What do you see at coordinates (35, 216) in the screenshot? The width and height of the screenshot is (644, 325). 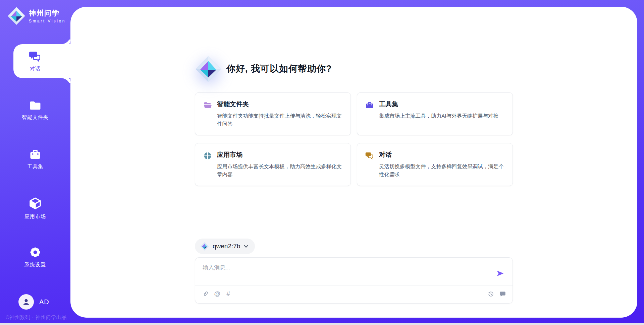 I see `sidebar-item-label: 应用市场` at bounding box center [35, 216].